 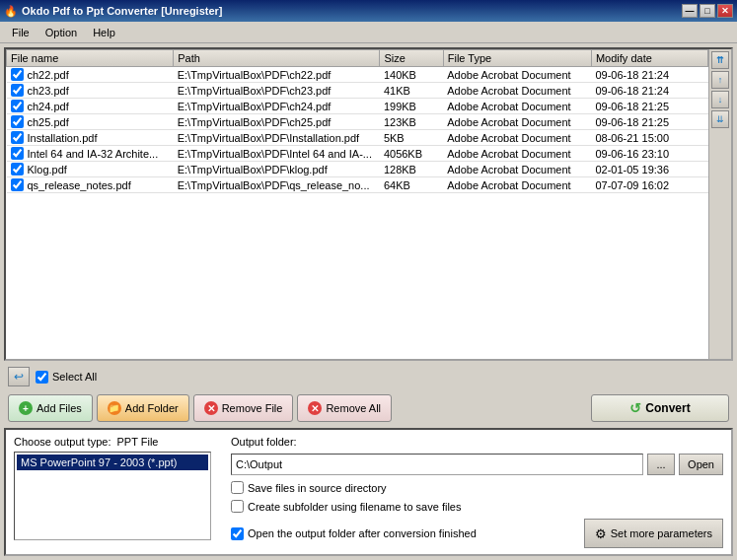 I want to click on row-filename: Intel 64 and IA-32 Archite..., so click(x=93, y=154).